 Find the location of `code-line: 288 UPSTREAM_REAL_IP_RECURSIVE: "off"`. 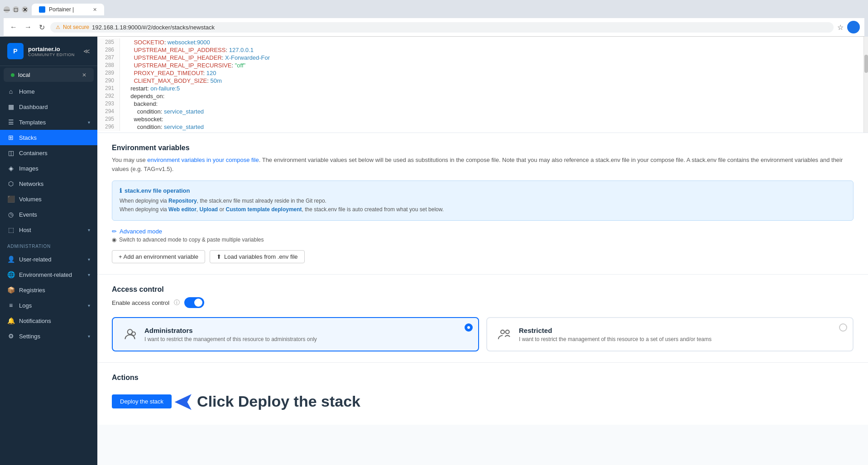

code-line: 288 UPSTREAM_REAL_IP_RECURSIVE: "off" is located at coordinates (483, 65).